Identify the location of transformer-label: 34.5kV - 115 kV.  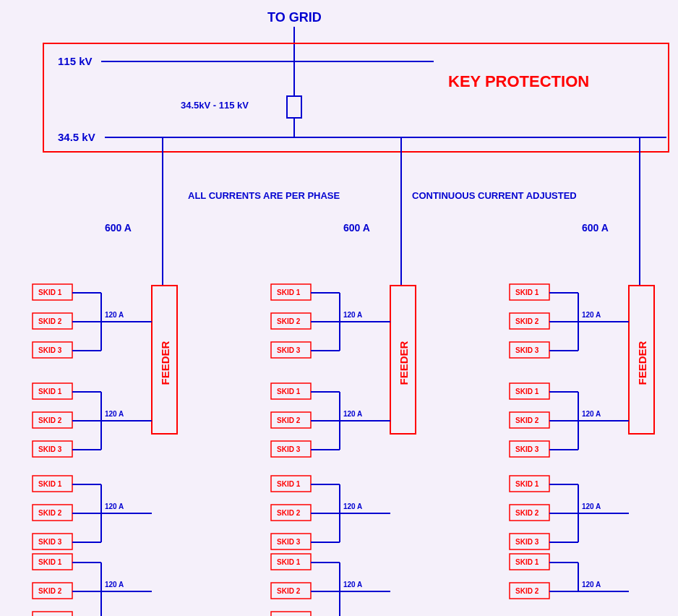
(215, 106).